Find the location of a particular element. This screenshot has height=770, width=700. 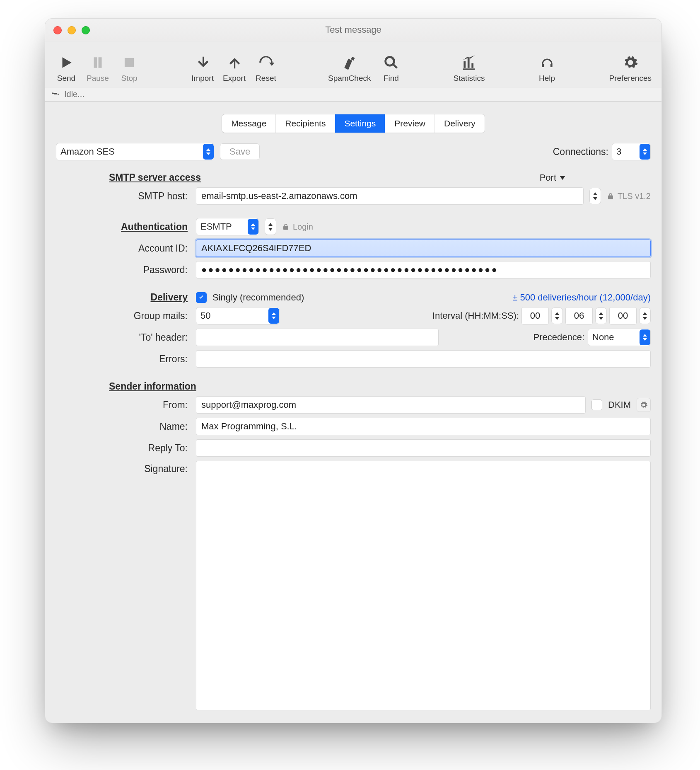

toolbar-label: Stop is located at coordinates (129, 78).